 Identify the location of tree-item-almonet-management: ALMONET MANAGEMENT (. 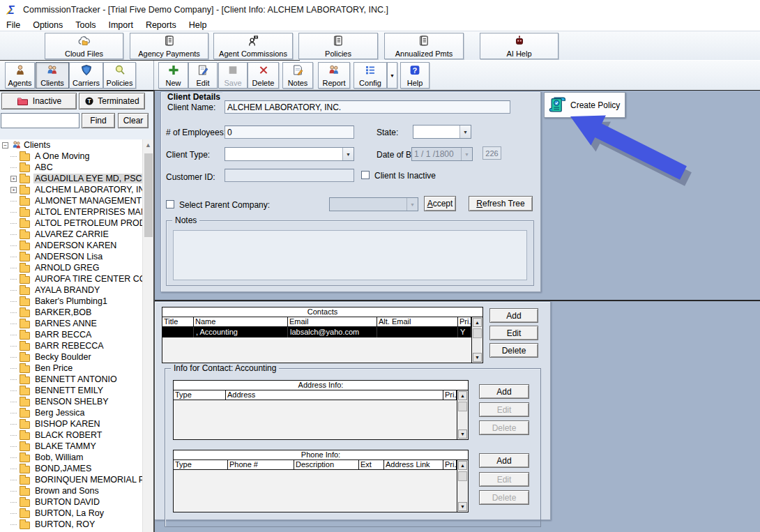
(71, 201).